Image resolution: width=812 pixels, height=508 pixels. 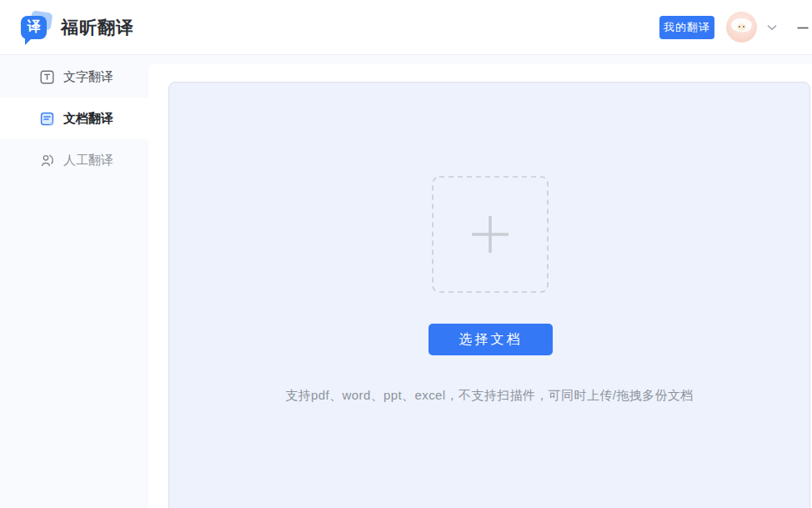 I want to click on app-title: 福昕翻译, so click(x=98, y=28).